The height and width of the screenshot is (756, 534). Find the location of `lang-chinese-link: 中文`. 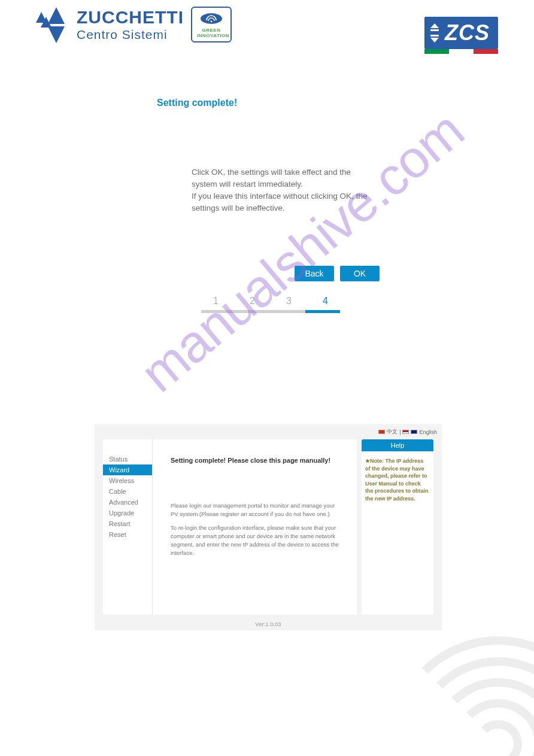

lang-chinese-link: 中文 is located at coordinates (392, 432).